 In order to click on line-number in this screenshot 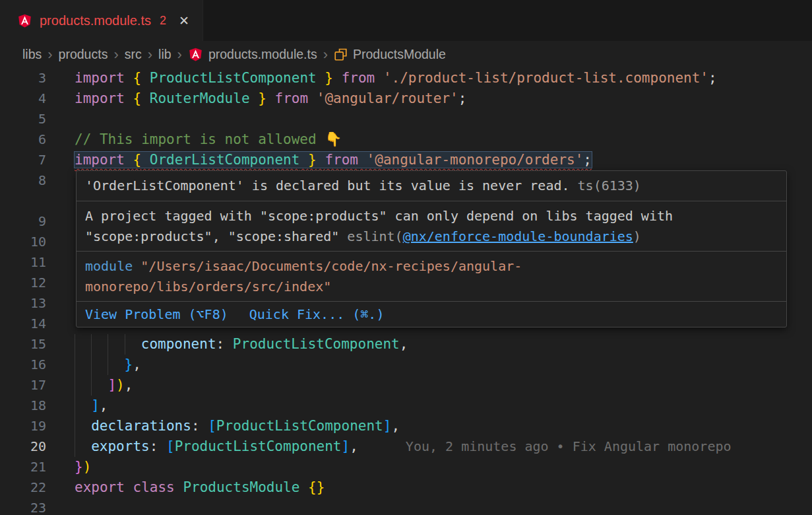, I will do `click(23, 201)`.